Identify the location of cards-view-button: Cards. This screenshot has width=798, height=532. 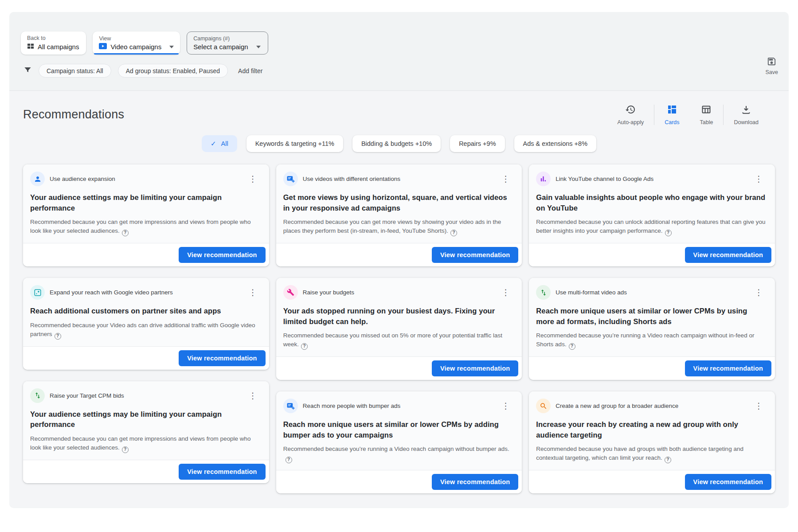
(672, 115).